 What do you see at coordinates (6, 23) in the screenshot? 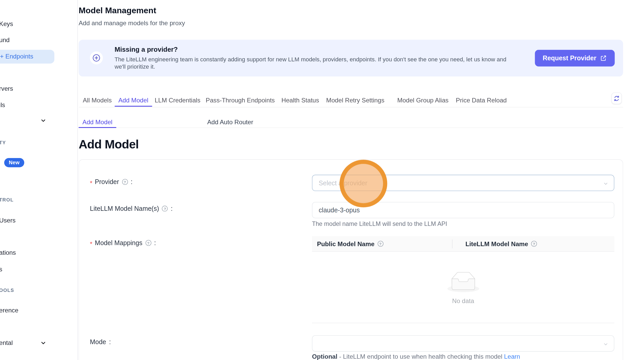
I see `sidebar-item-keys: Keys` at bounding box center [6, 23].